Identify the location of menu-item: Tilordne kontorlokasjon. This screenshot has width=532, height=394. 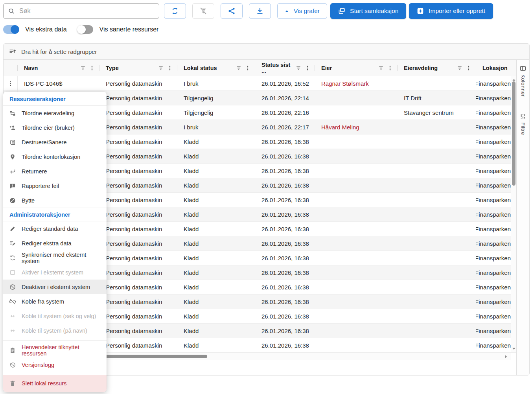
(55, 156).